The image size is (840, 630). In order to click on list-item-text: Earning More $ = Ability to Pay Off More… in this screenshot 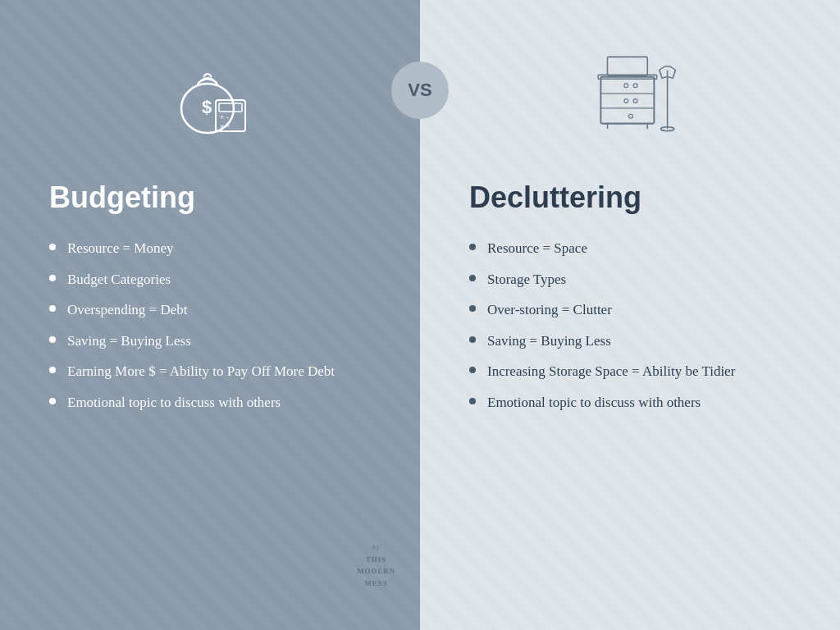, I will do `click(201, 372)`.